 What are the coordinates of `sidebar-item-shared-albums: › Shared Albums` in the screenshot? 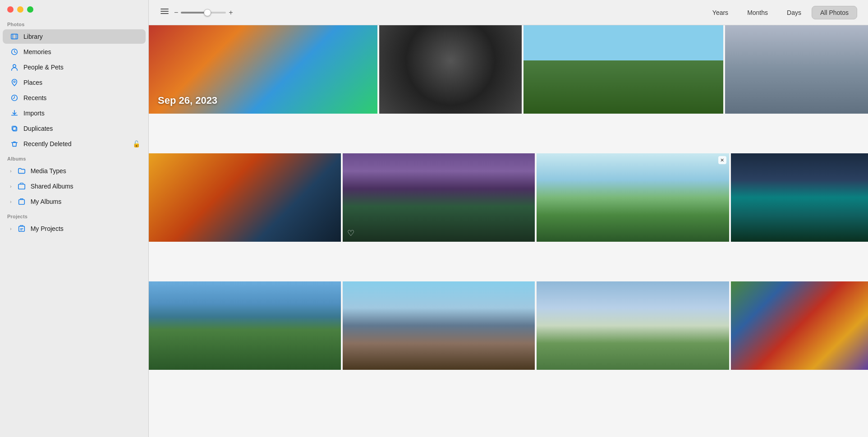 It's located at (74, 186).